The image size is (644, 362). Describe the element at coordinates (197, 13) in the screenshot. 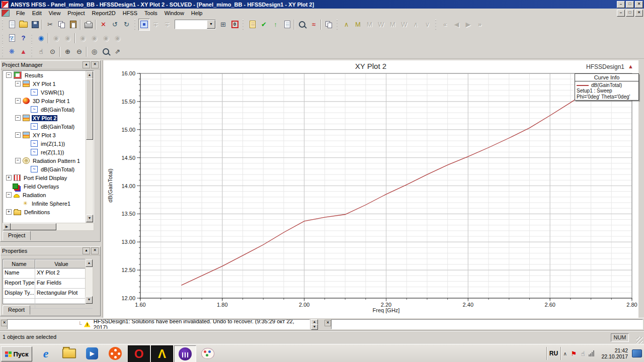

I see `menu-help: Help` at that location.